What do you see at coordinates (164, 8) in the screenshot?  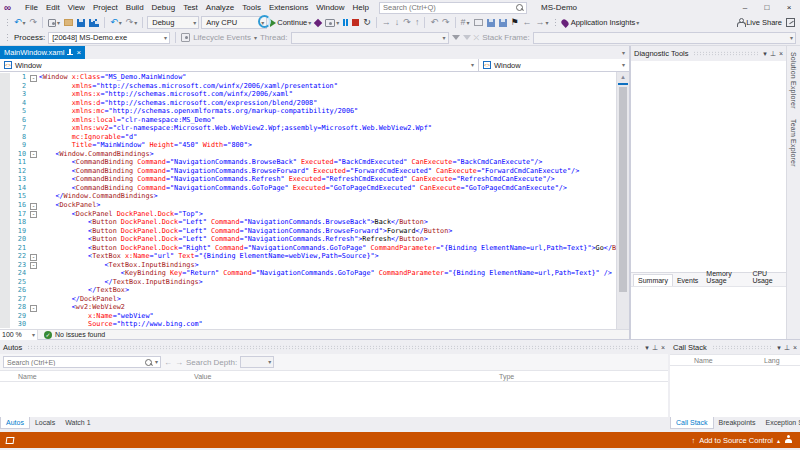 I see `menu-debug: Debug` at bounding box center [164, 8].